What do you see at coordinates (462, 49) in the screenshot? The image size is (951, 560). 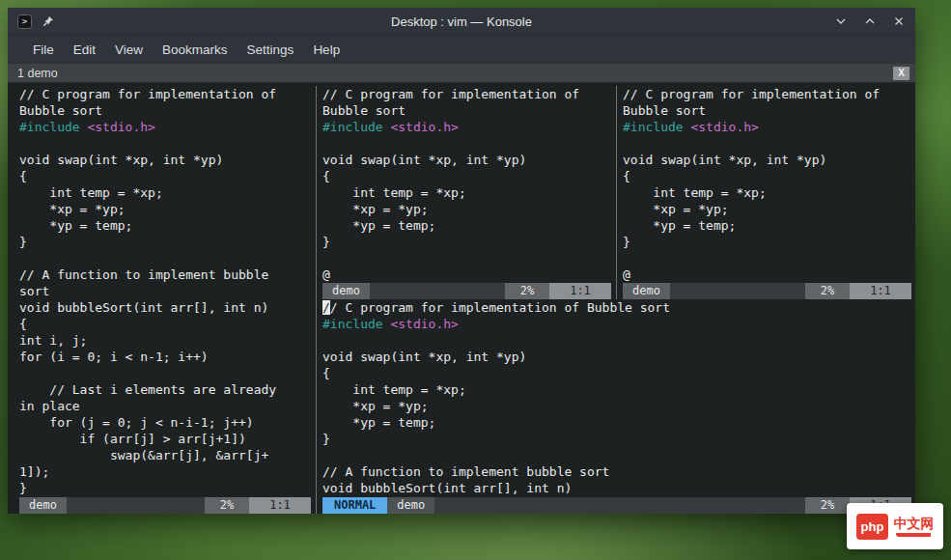 I see `menubar: File Edit View Bookmarks Settings Help` at bounding box center [462, 49].